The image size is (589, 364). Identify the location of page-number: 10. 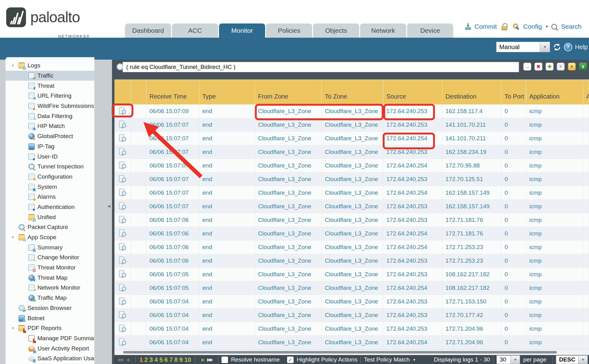
(188, 360).